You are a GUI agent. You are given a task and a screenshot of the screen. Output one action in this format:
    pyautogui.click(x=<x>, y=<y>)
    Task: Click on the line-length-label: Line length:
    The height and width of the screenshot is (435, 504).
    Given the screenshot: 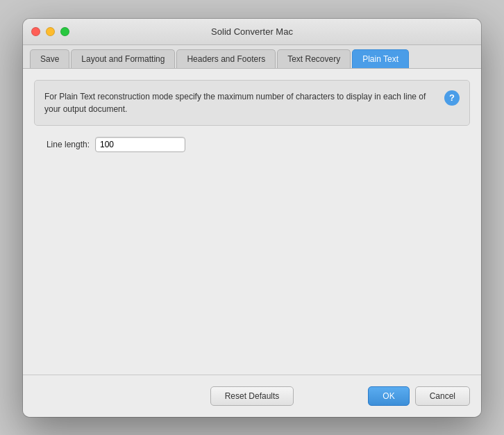 What is the action you would take?
    pyautogui.click(x=62, y=145)
    